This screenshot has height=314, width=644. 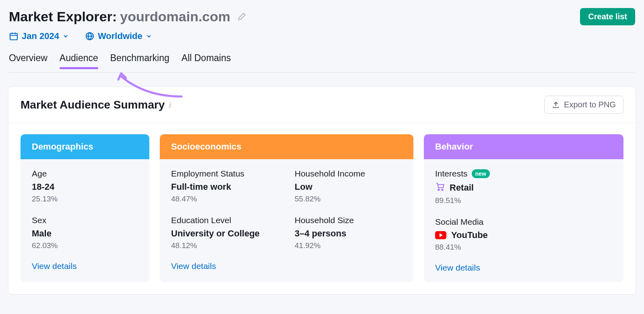 What do you see at coordinates (524, 147) in the screenshot?
I see `panel-behavior-title: Behavior` at bounding box center [524, 147].